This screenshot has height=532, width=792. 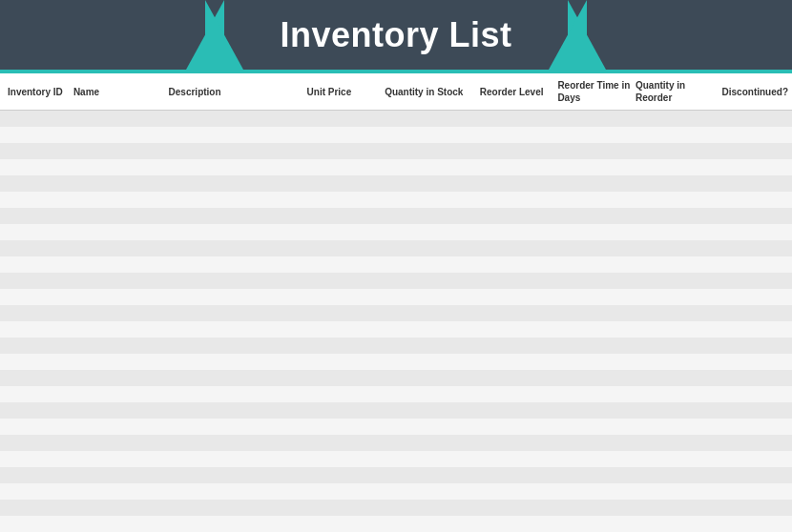 What do you see at coordinates (346, 92) in the screenshot?
I see `col-header-unit-price: Unit Price` at bounding box center [346, 92].